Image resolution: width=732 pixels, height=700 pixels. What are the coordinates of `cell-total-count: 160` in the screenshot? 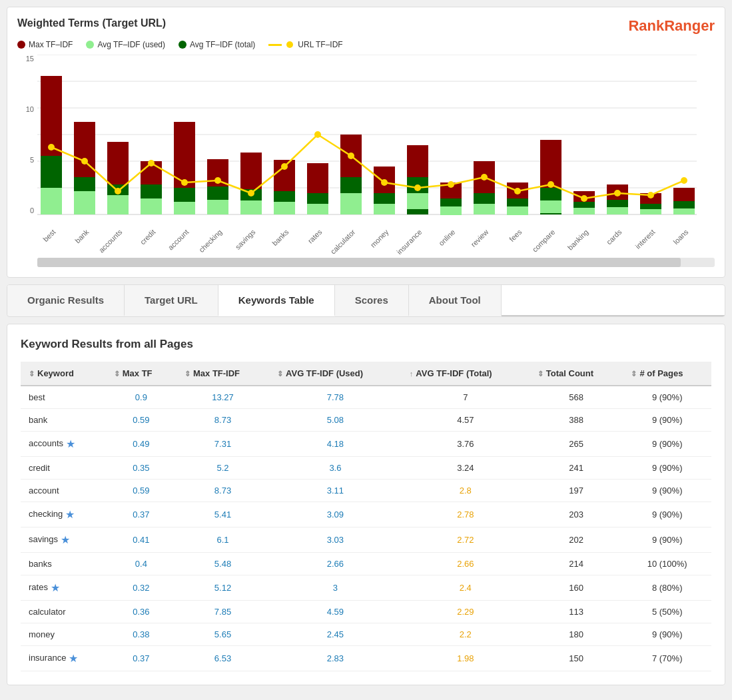 It's located at (577, 588).